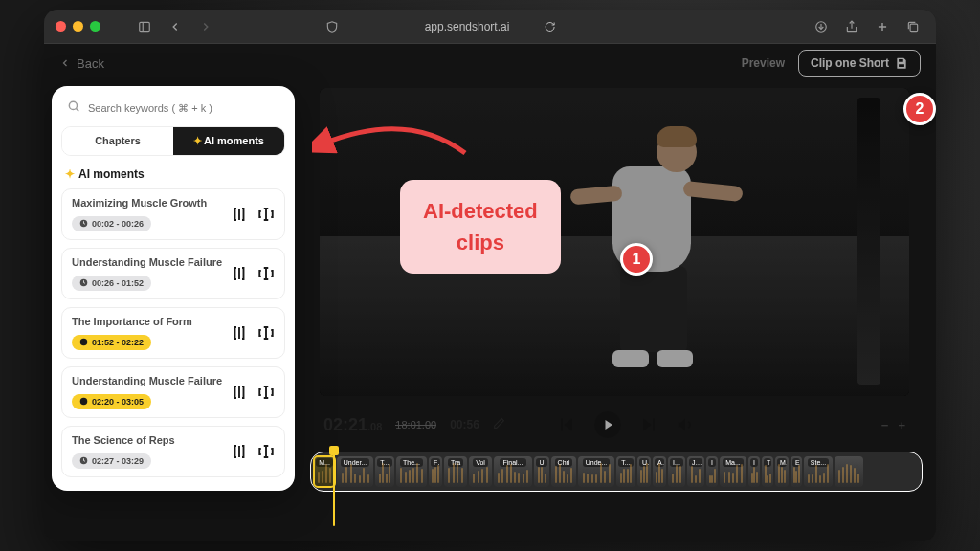 This screenshot has width=980, height=551. What do you see at coordinates (111, 461) in the screenshot?
I see `moment-time-pill: 02:27 - 03:29` at bounding box center [111, 461].